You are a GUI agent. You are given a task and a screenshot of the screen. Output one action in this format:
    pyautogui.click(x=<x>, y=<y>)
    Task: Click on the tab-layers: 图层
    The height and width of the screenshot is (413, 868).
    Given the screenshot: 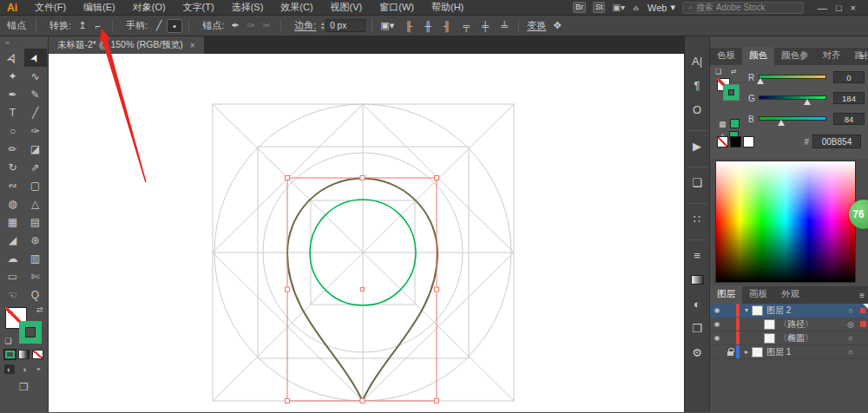 What is the action you would take?
    pyautogui.click(x=726, y=295)
    